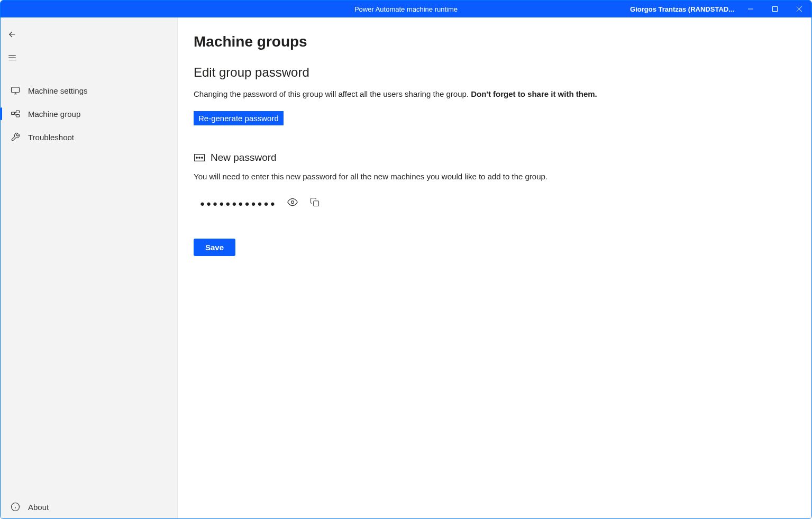 Image resolution: width=812 pixels, height=519 pixels. What do you see at coordinates (89, 507) in the screenshot?
I see `sidebar-item-about: About` at bounding box center [89, 507].